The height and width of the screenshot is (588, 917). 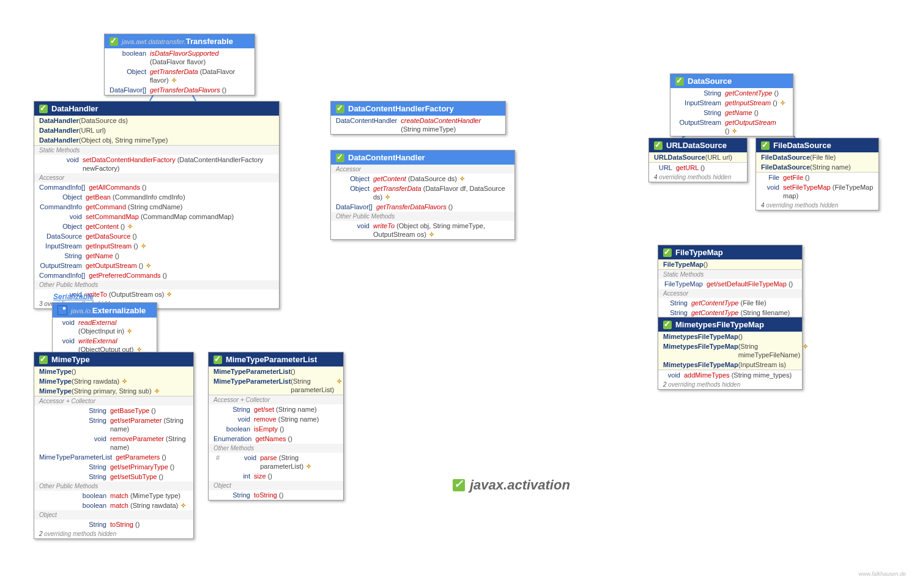 I want to click on header: MimeTypeParameterList, so click(x=276, y=360).